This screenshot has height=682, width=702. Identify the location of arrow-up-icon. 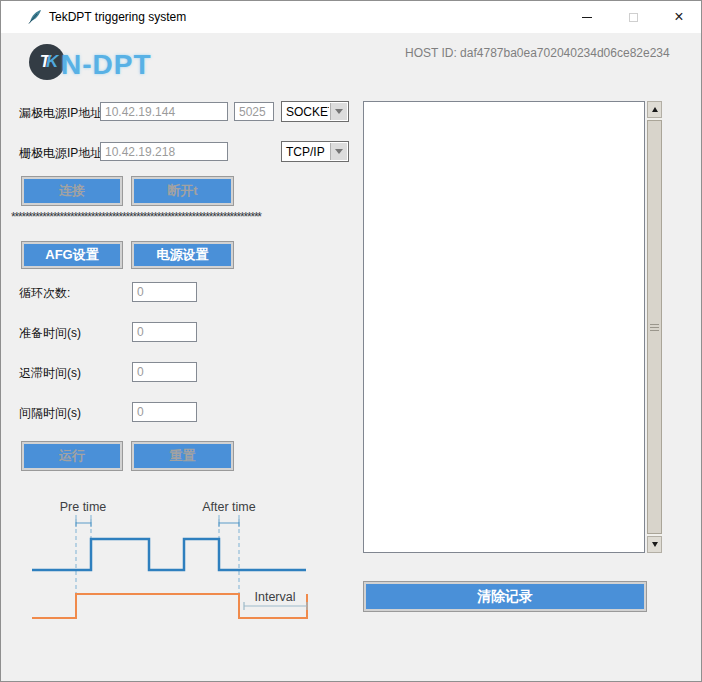
(655, 110).